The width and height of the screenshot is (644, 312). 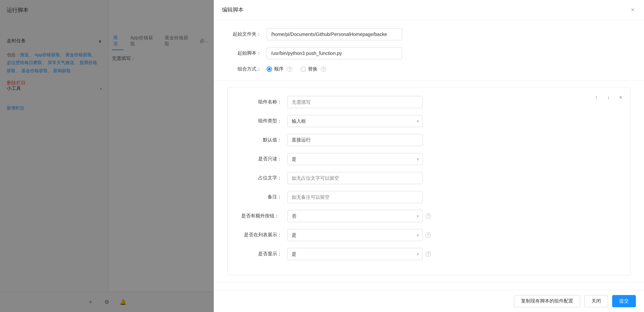 I want to click on copy-config-button: 复制现有脚本的组件配置, so click(x=547, y=301).